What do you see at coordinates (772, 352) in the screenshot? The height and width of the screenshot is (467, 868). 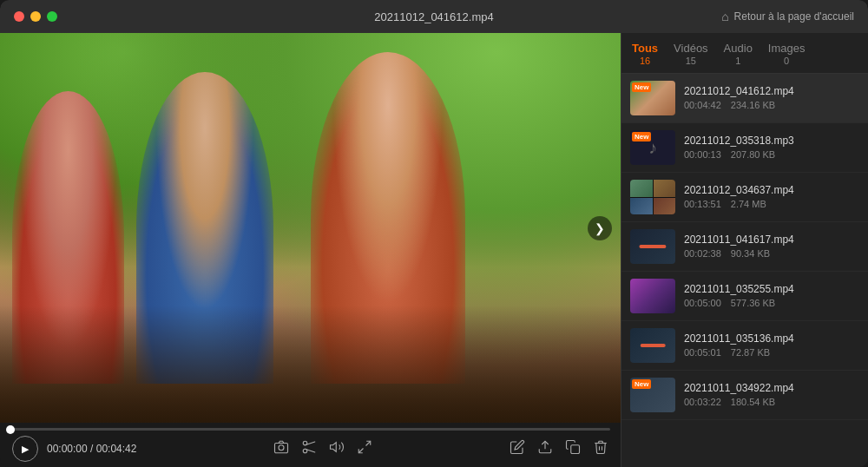 I see `file-meta: 00:05:01 72.87 KB` at bounding box center [772, 352].